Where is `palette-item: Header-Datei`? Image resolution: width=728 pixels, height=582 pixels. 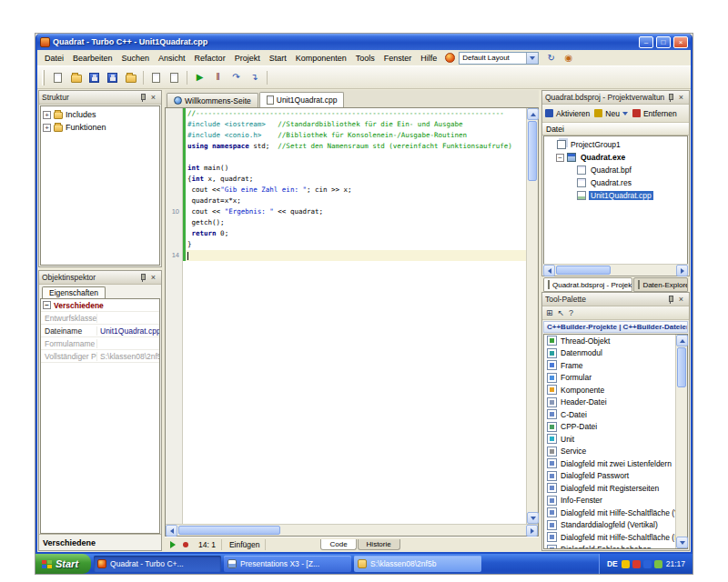 palette-item: Header-Datei is located at coordinates (610, 403).